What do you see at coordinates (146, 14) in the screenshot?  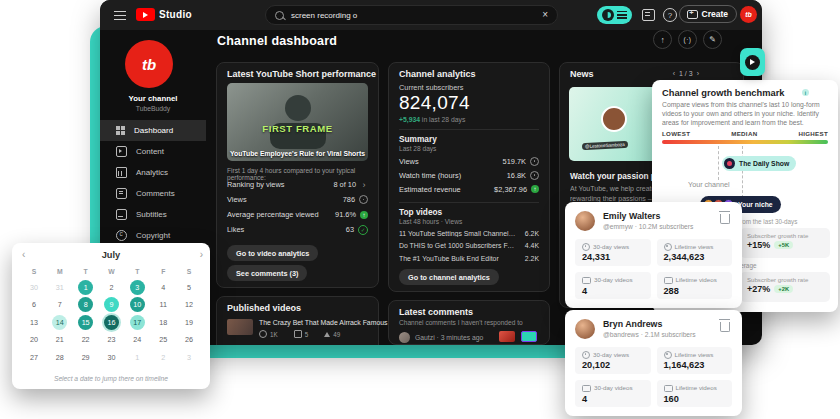 I see `youtube-logo-icon` at bounding box center [146, 14].